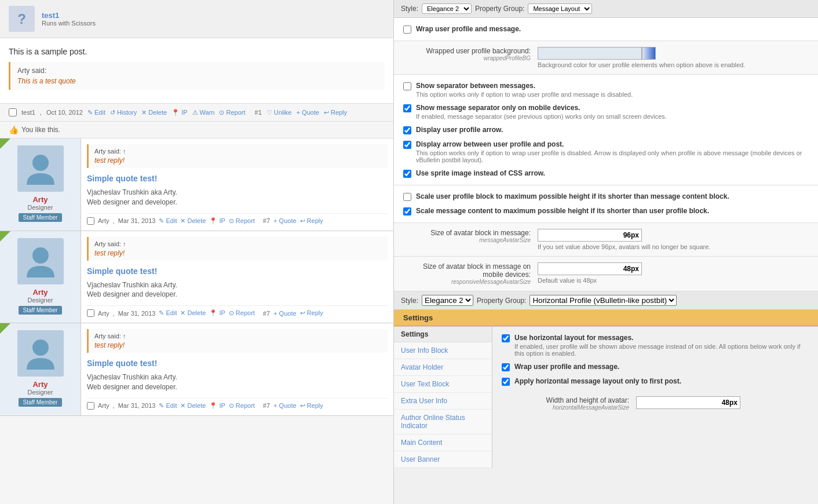 The height and width of the screenshot is (504, 818). What do you see at coordinates (443, 385) in the screenshot?
I see `settings-tab-user-text-block: User Text Block` at bounding box center [443, 385].